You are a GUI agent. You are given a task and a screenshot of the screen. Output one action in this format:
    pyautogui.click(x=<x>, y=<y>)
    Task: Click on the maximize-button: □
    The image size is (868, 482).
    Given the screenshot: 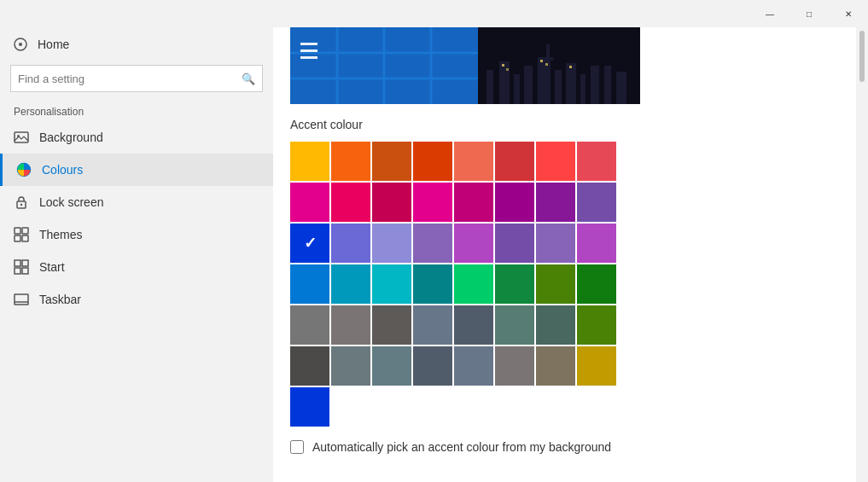 What is the action you would take?
    pyautogui.click(x=809, y=14)
    